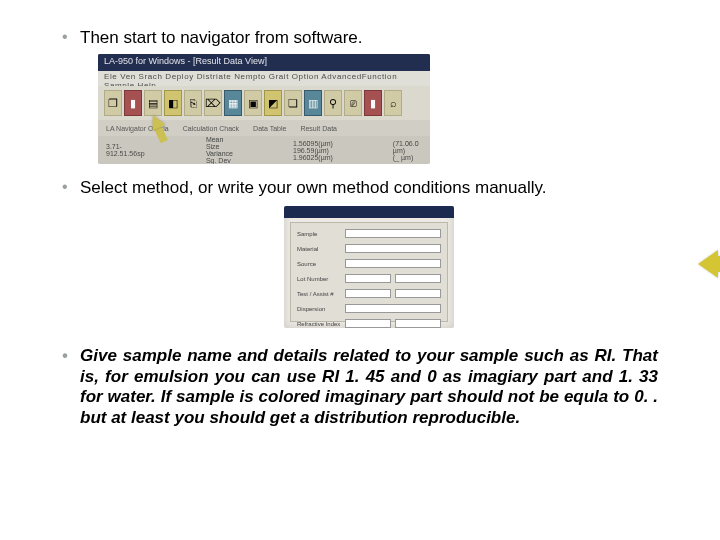 The image size is (720, 540). What do you see at coordinates (293, 103) in the screenshot?
I see `toolbar-icon: ❏` at bounding box center [293, 103].